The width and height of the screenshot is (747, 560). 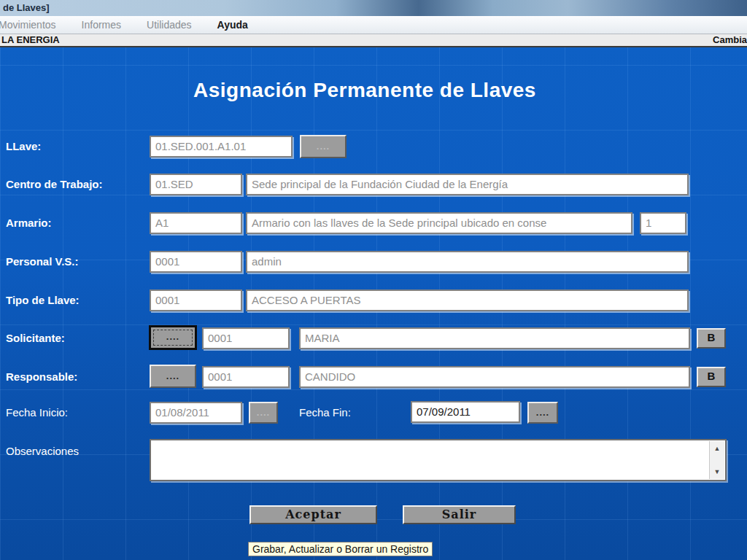 I want to click on armario-label: Armario:, so click(x=29, y=223).